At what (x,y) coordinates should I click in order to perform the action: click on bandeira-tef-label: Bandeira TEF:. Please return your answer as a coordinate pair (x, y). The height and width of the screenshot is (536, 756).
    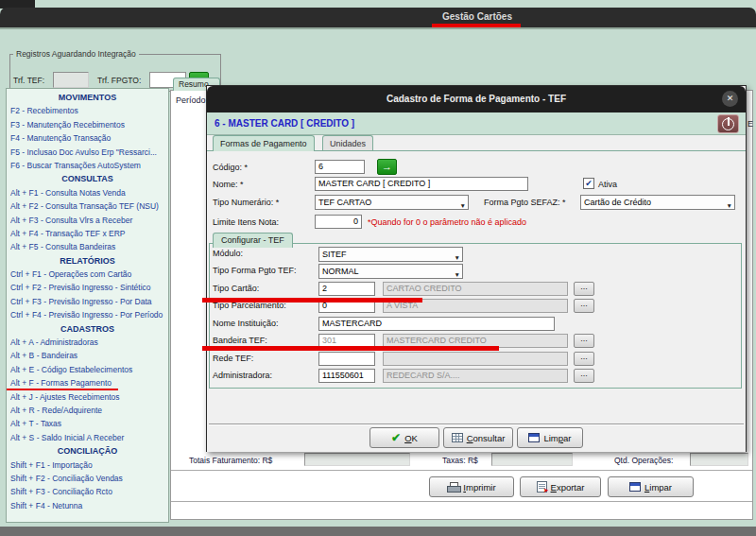
    Looking at the image, I should click on (240, 340).